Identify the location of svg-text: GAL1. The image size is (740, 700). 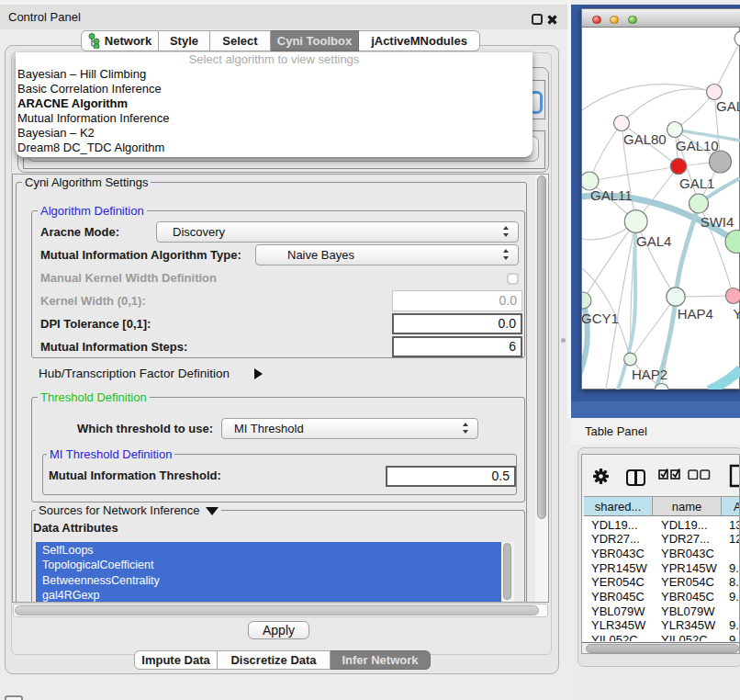
(697, 184).